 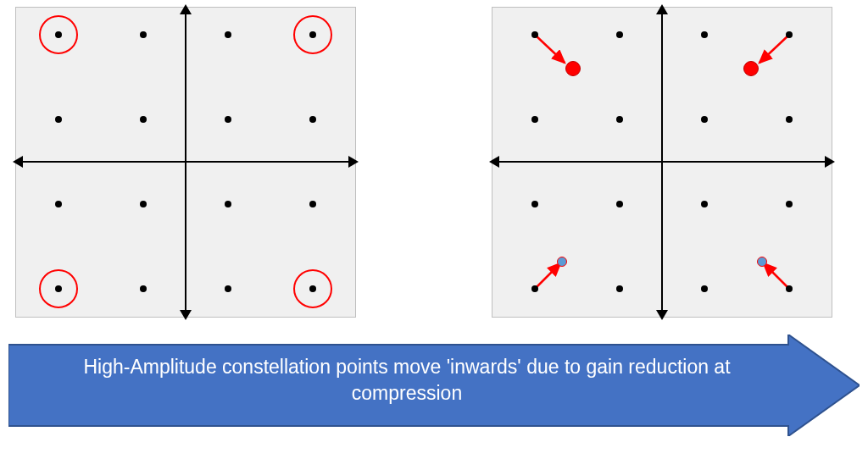 What do you see at coordinates (18, 162) in the screenshot?
I see `x-axis-arrow-left` at bounding box center [18, 162].